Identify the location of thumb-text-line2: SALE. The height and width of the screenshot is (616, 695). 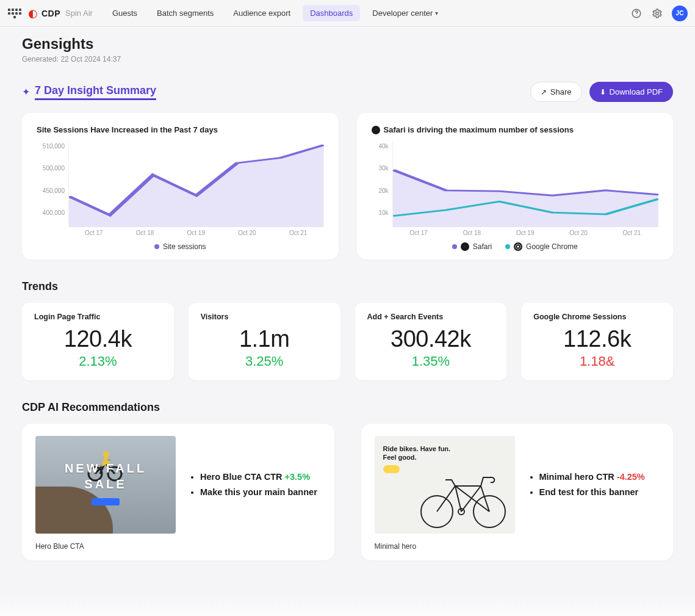
(105, 484).